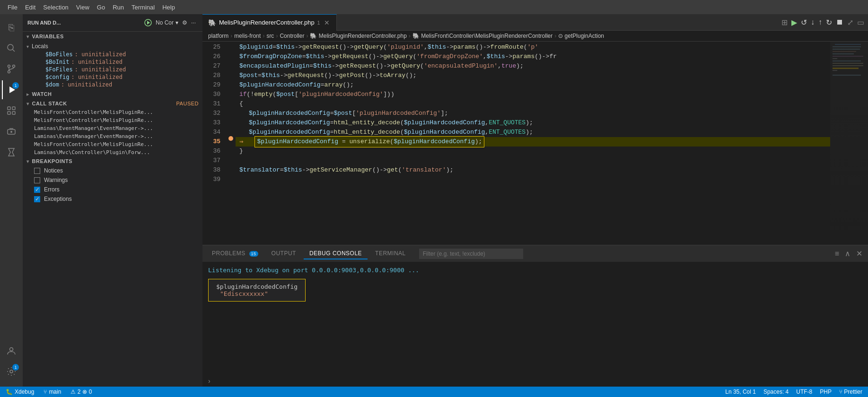  I want to click on menu-edit: Edit, so click(30, 8).